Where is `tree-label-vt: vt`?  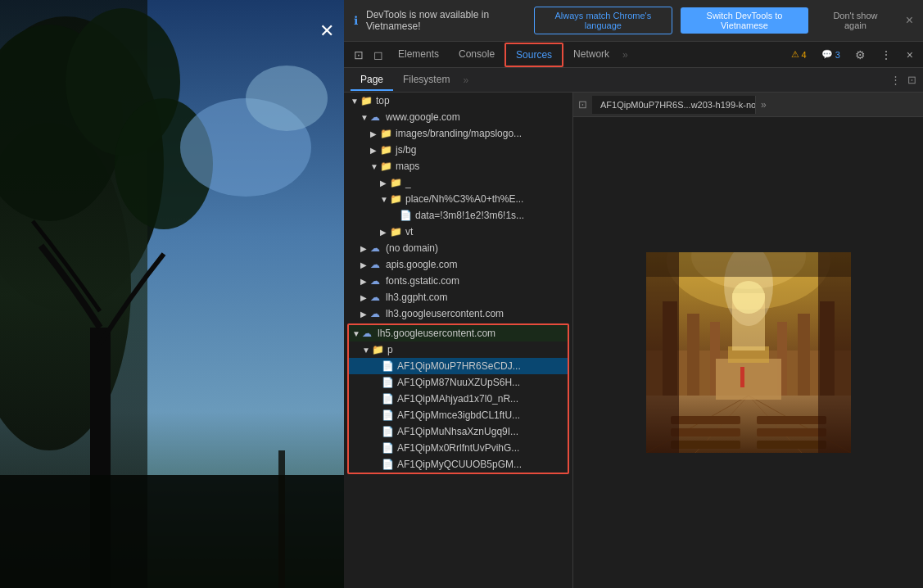 tree-label-vt: vt is located at coordinates (409, 232).